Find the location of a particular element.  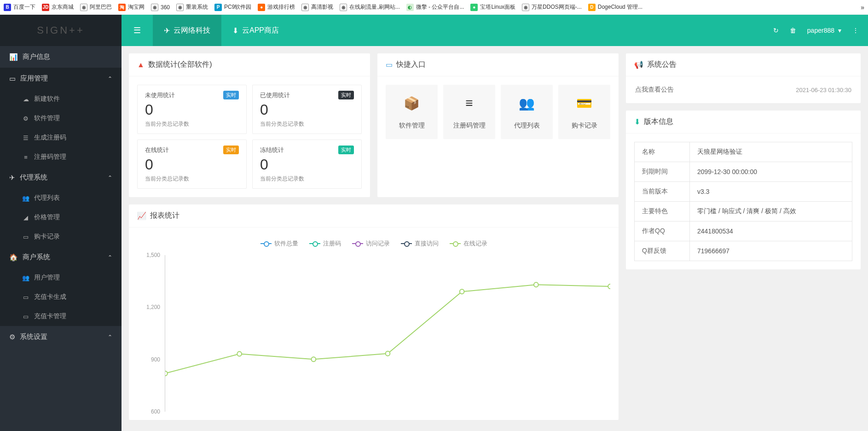

bookmarks-more-icon: » is located at coordinates (862, 7).